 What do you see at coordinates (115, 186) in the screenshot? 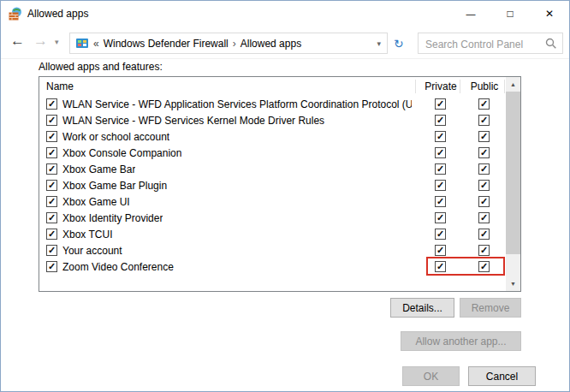
I see `app-name-label: Xbox Game Bar Plugin` at bounding box center [115, 186].